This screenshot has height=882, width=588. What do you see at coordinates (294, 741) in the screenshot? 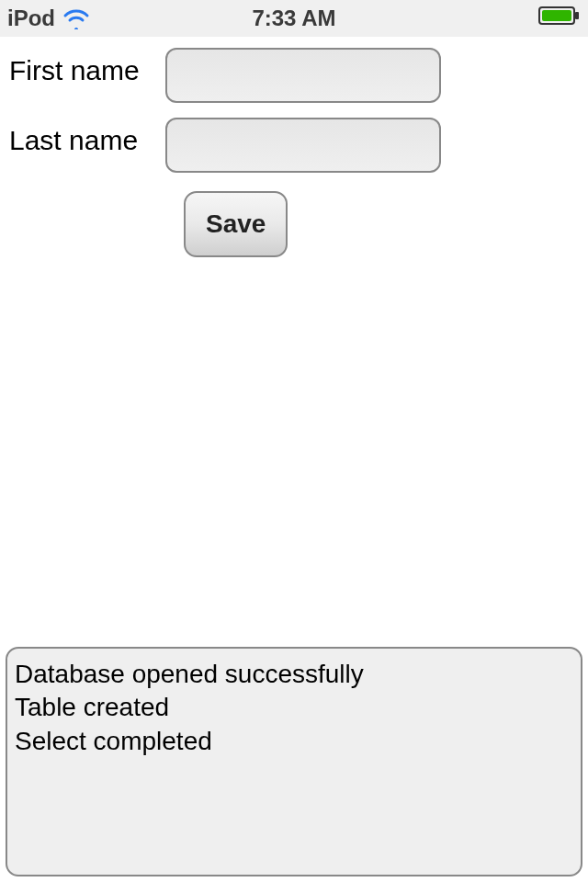
I see `log-line: Select completed` at bounding box center [294, 741].